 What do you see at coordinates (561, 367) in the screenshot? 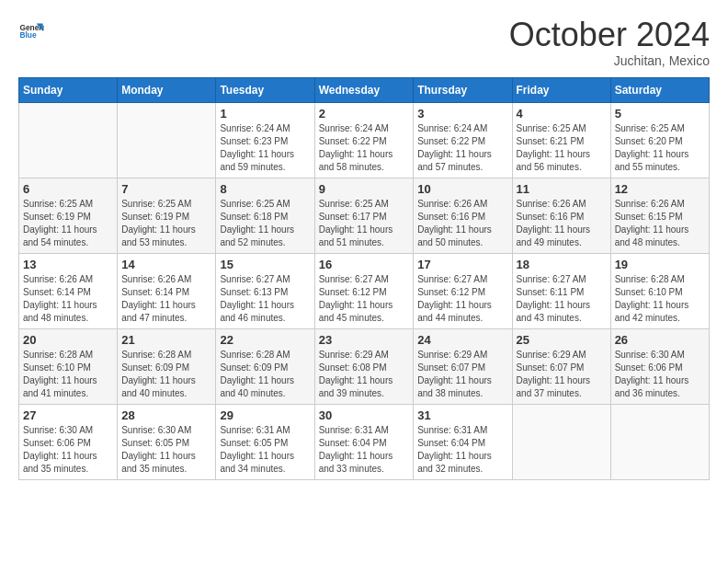
I see `calendar-cell: 25Sunrise: 6:29 AM Sunset: 6:07 PM Dayli…` at bounding box center [561, 367].